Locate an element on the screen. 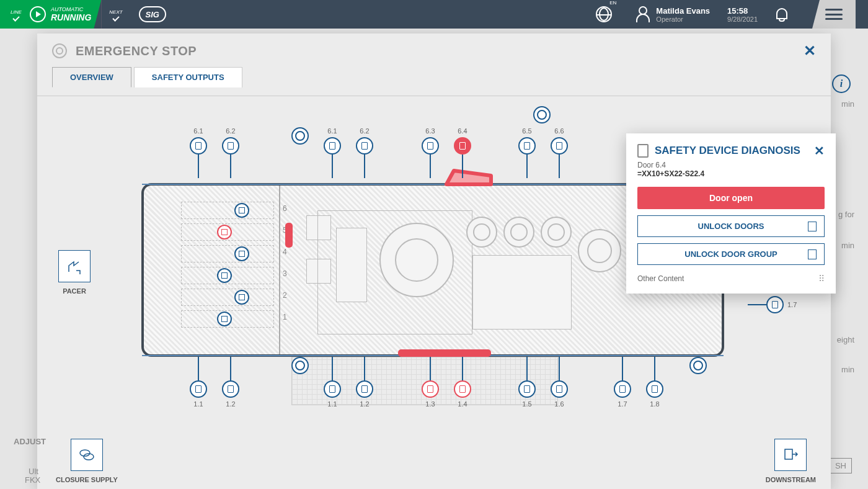  closure-supply-box: CLOSURE SUPPLY is located at coordinates (87, 461).